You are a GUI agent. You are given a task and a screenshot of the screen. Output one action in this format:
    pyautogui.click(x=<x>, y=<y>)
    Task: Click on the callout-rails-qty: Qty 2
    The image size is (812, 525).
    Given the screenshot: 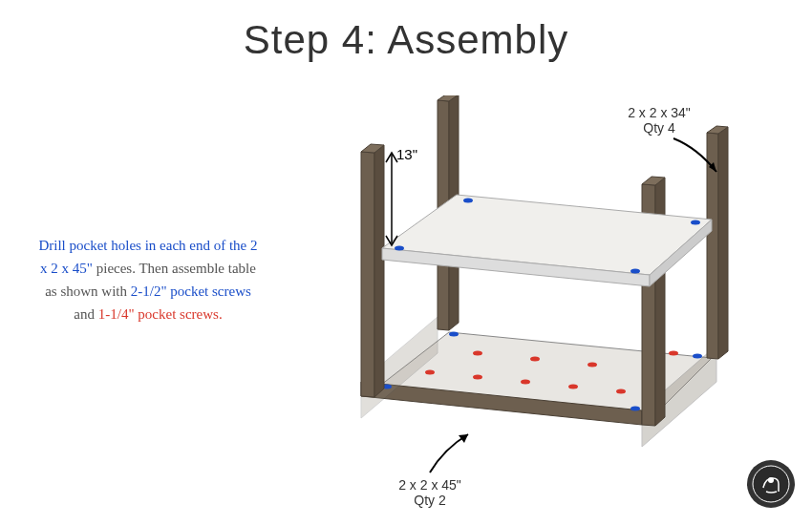 What is the action you would take?
    pyautogui.click(x=430, y=500)
    